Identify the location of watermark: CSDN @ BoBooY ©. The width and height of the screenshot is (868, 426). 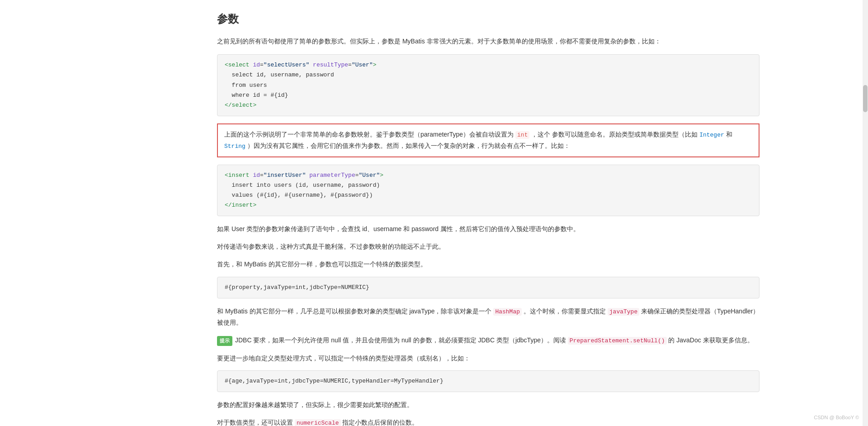
(836, 418).